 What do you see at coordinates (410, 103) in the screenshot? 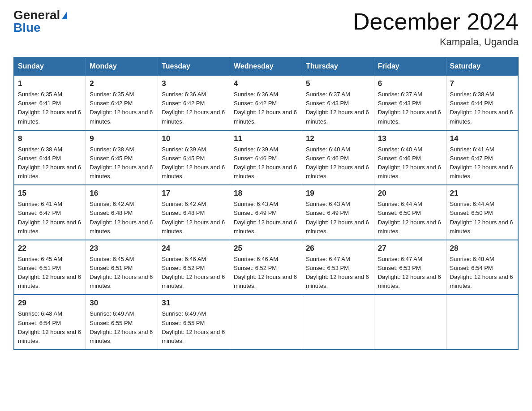
I see `day-cell-6: 6 Sunrise: 6:37 AMSunset: 6:43 PMDayligh…` at bounding box center [410, 103].